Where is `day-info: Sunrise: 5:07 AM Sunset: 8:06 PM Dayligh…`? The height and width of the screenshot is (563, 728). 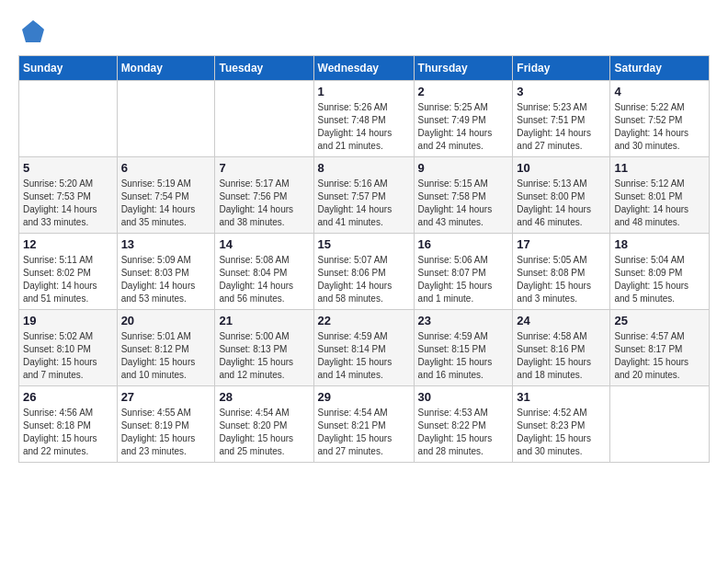
day-info: Sunrise: 5:07 AM Sunset: 8:06 PM Dayligh… is located at coordinates (364, 280).